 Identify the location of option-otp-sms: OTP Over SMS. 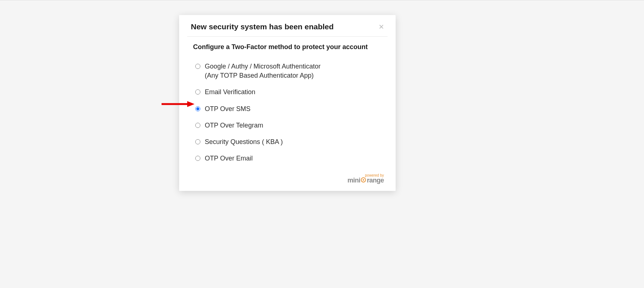
(287, 109).